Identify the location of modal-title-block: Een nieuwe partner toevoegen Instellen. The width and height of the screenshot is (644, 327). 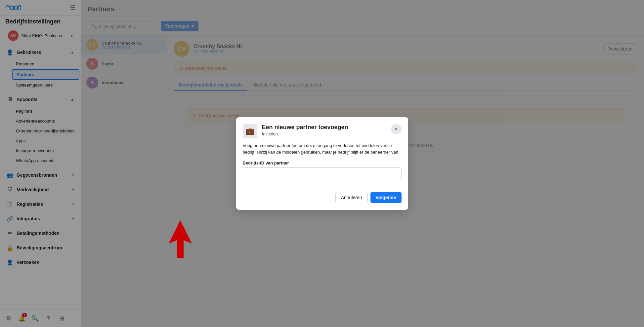
(305, 130).